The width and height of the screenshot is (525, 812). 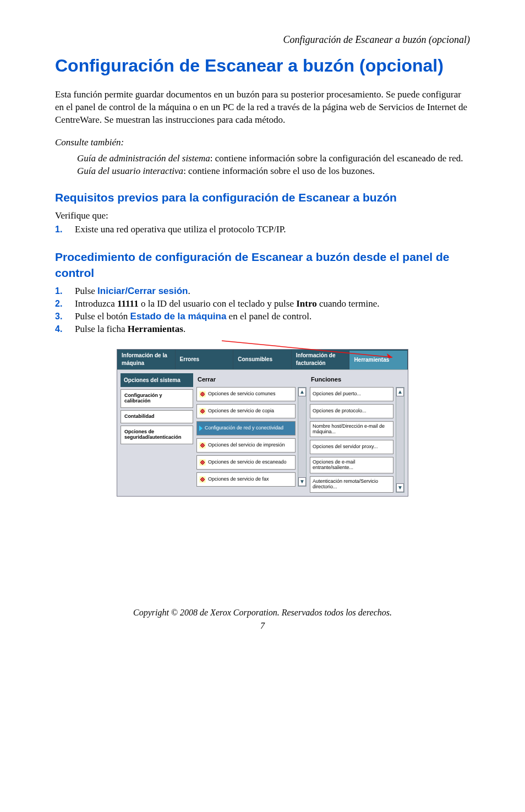 I want to click on reference-2-desc: : contiene información sobre el uso de l…, so click(x=279, y=171).